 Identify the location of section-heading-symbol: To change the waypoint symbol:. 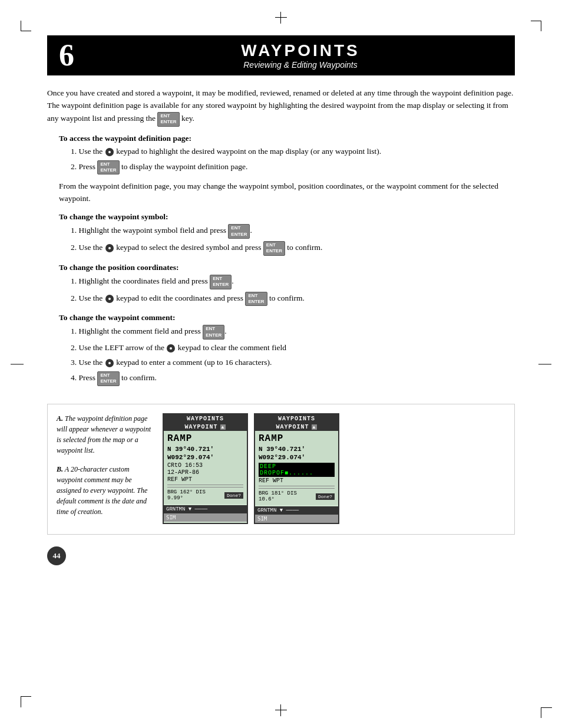
(287, 217).